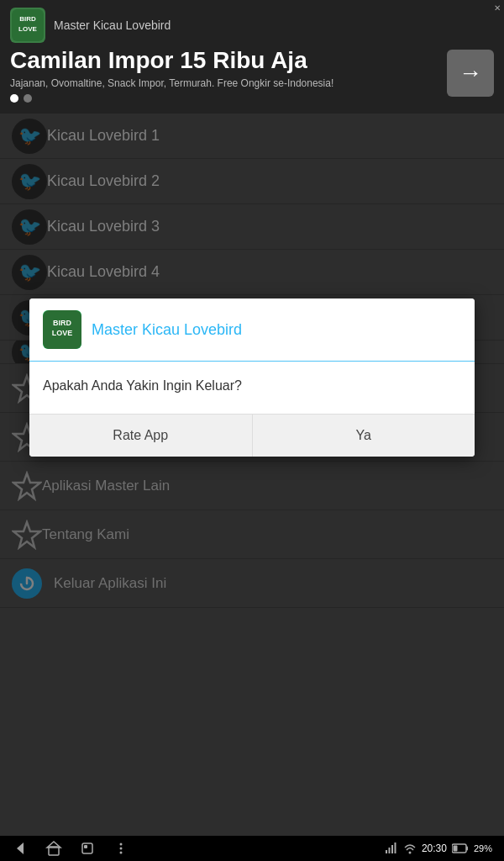 Image resolution: width=504 pixels, height=861 pixels. I want to click on ad-main-title: Camilan Impor 15 Ribu Aja, so click(252, 61).